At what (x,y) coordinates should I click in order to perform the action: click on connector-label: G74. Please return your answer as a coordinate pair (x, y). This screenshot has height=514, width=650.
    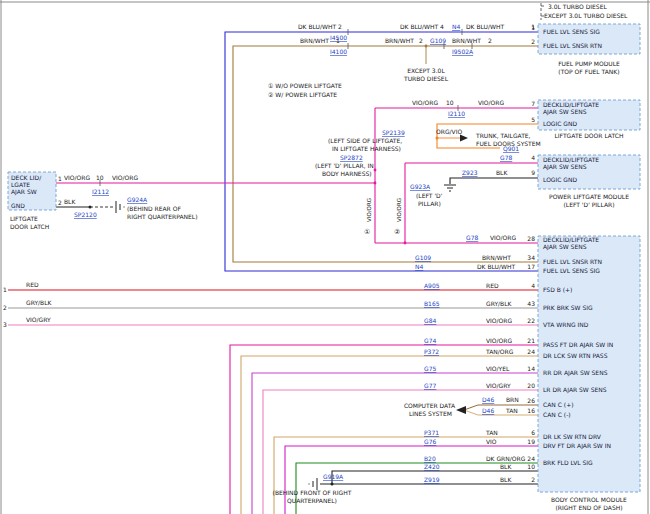
    Looking at the image, I should click on (430, 340).